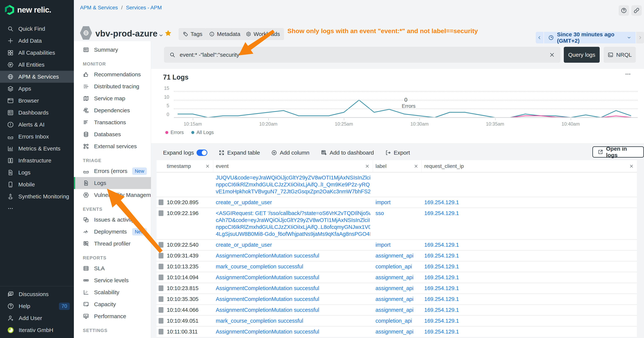 Image resolution: width=644 pixels, height=338 pixels. Describe the element at coordinates (37, 137) in the screenshot. I see `sidebar-item-errors-inbox: Errors Inbox` at that location.